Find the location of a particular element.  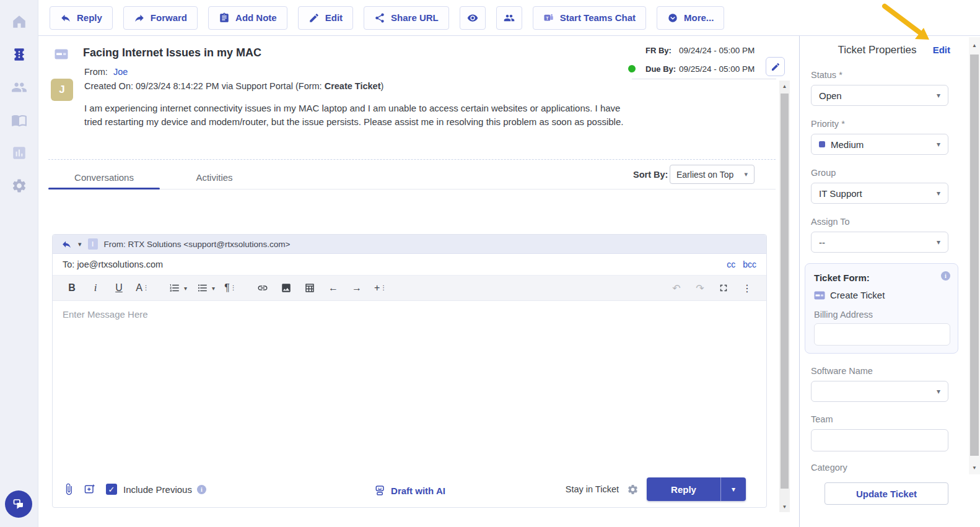

fullscreen-icon is located at coordinates (724, 288).